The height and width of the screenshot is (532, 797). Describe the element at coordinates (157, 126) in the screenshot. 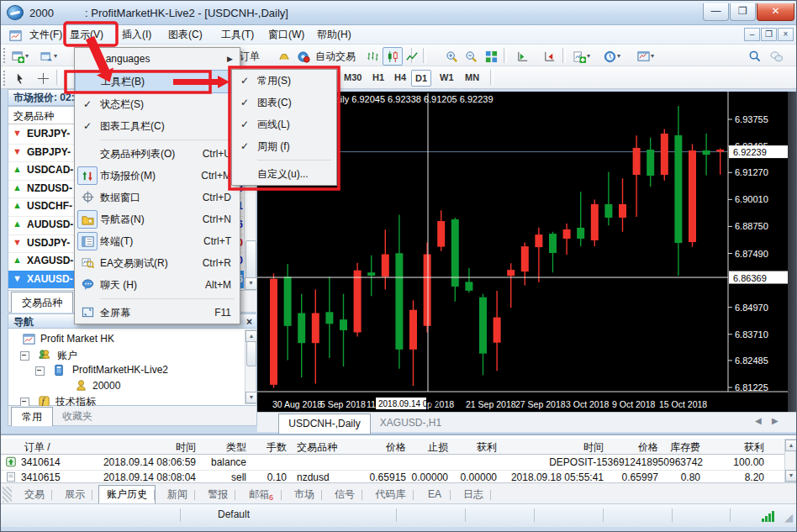

I see `menu-item-图表工具栏-c-: ✓图表工具栏(C)` at that location.